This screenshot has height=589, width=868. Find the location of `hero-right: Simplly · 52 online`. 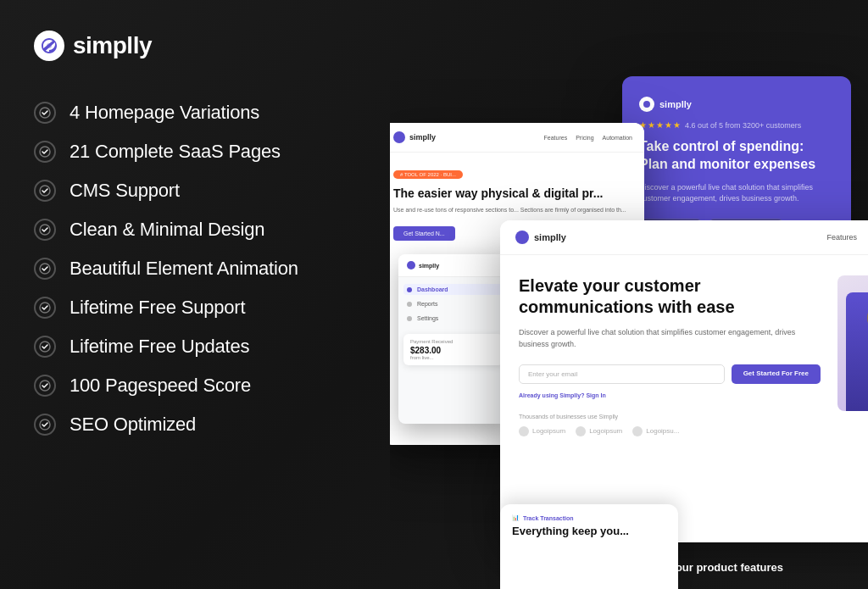

hero-right: Simplly · 52 online is located at coordinates (853, 356).